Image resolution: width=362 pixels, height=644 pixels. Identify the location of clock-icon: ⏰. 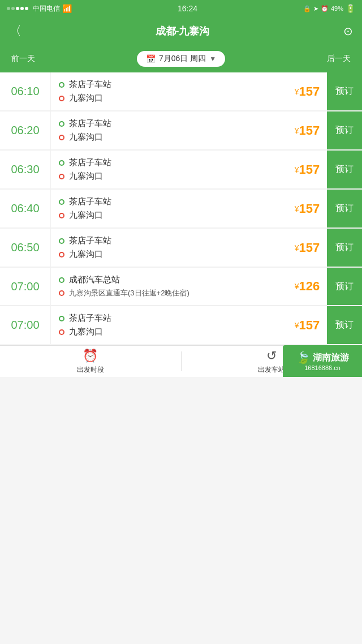
(90, 356).